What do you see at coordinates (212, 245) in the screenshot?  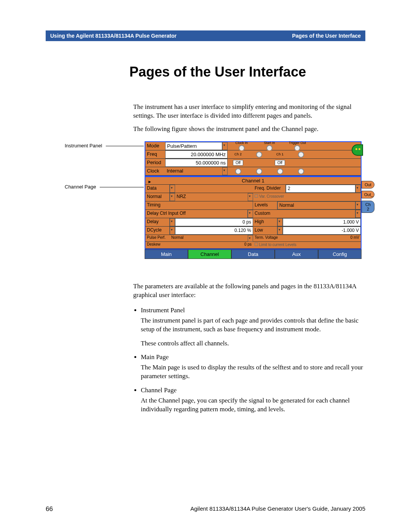 I see `deskew-value: 0 ps` at bounding box center [212, 245].